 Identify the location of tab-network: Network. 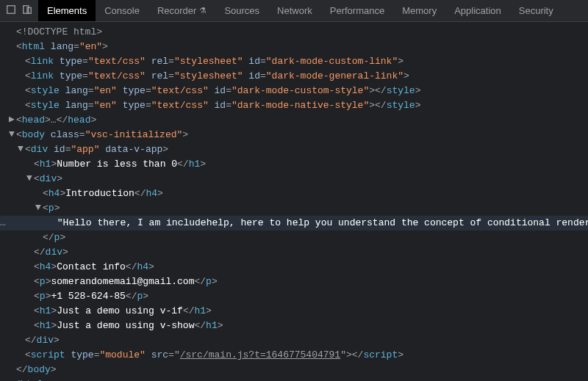
(295, 10).